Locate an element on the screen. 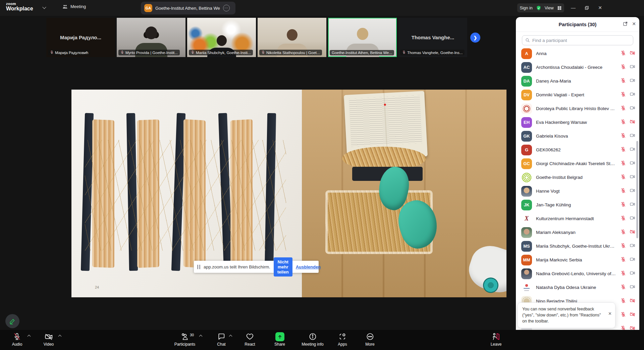 This screenshot has width=644, height=350. participants-icon: 30 is located at coordinates (185, 337).